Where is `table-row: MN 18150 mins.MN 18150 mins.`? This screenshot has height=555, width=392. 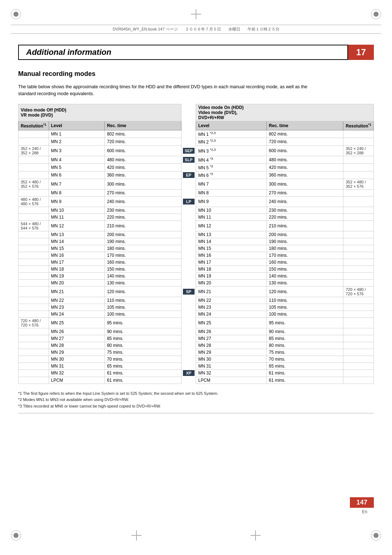 table-row: MN 18150 mins.MN 18150 mins. is located at coordinates (196, 269).